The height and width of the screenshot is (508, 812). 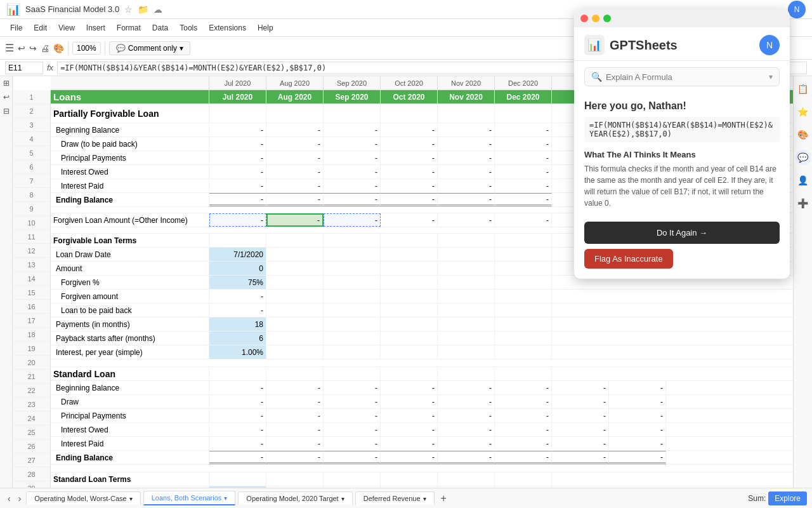 I want to click on sl-ip-b: -, so click(x=238, y=443).